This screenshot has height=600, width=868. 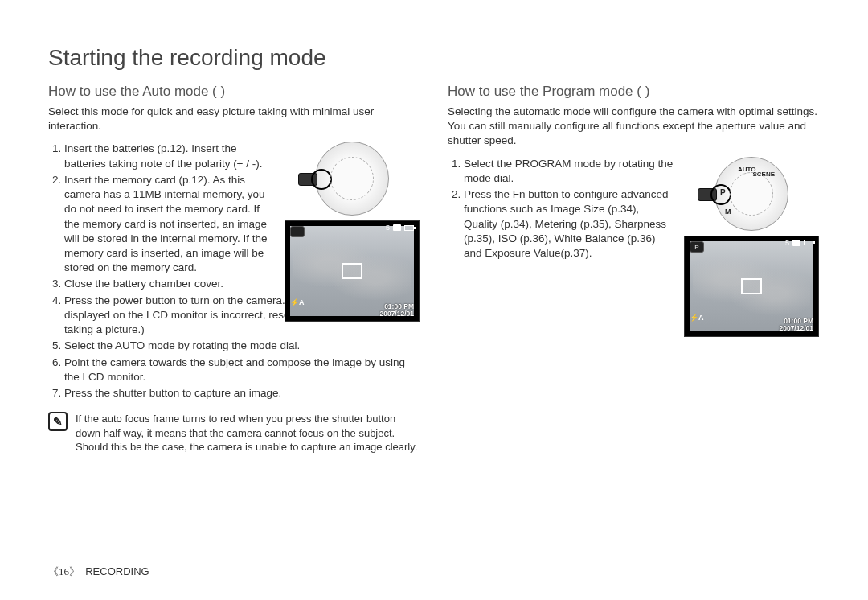 What do you see at coordinates (633, 209) in the screenshot?
I see `program-steps-with-figure: P AUTO SCENE M P ⚡A 5` at bounding box center [633, 209].